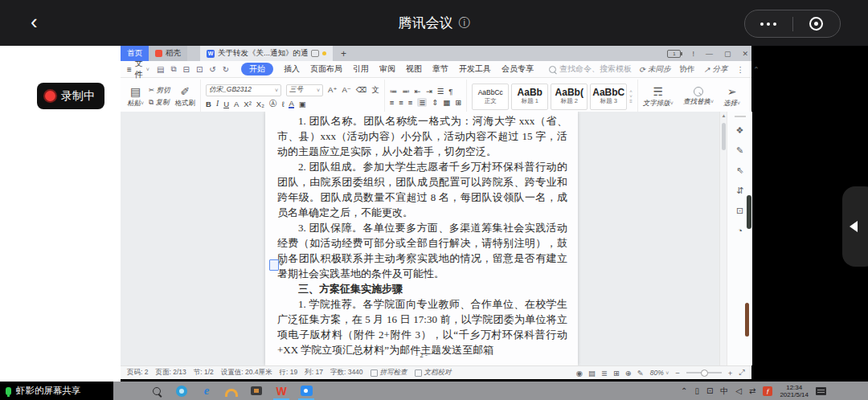  I want to click on tencent-meeting-taskbar-icon, so click(306, 391).